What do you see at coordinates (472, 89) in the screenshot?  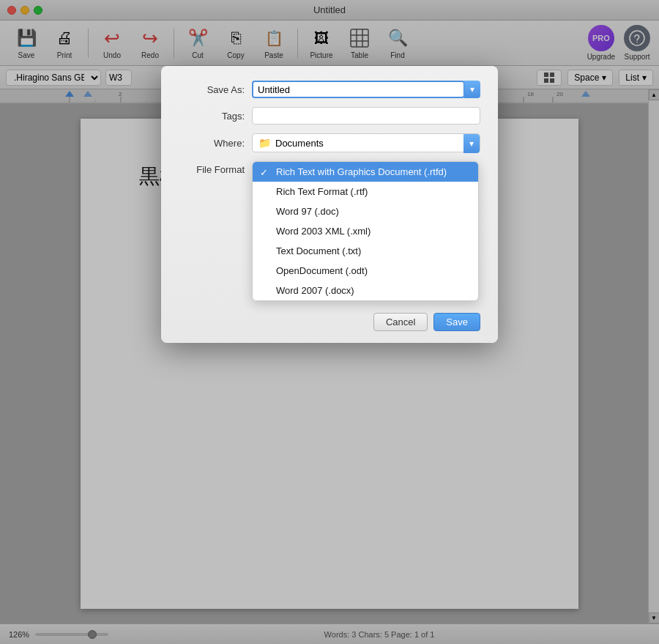 I see `save-as-chevron-button: ▾` at bounding box center [472, 89].